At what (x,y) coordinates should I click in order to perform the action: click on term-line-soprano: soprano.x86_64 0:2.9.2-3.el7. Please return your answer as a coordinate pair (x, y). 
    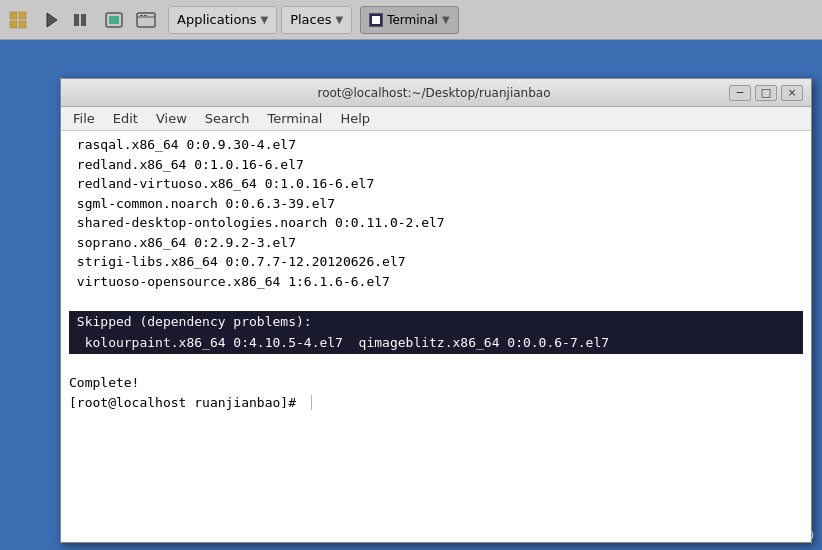
    Looking at the image, I should click on (436, 243).